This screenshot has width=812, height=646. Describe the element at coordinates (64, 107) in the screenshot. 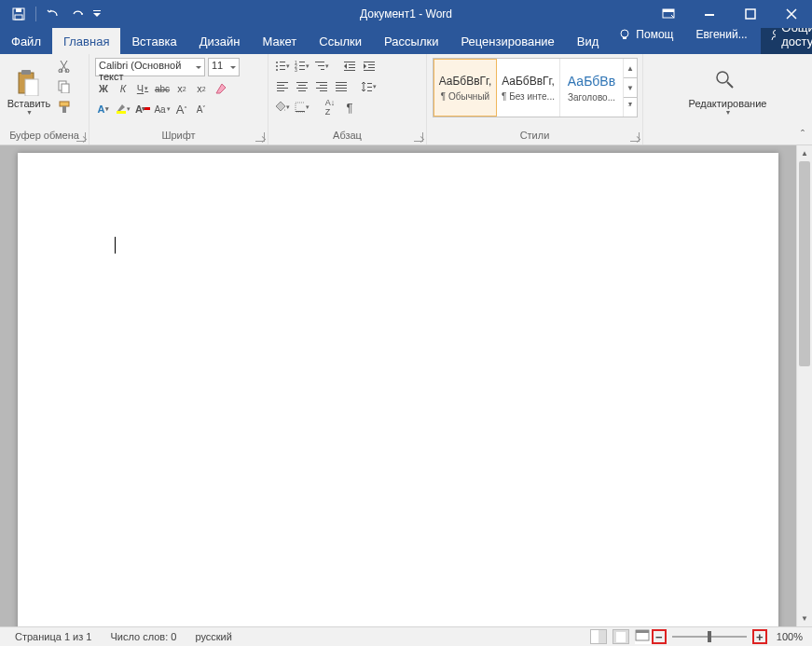

I see `format-painter-icon` at that location.